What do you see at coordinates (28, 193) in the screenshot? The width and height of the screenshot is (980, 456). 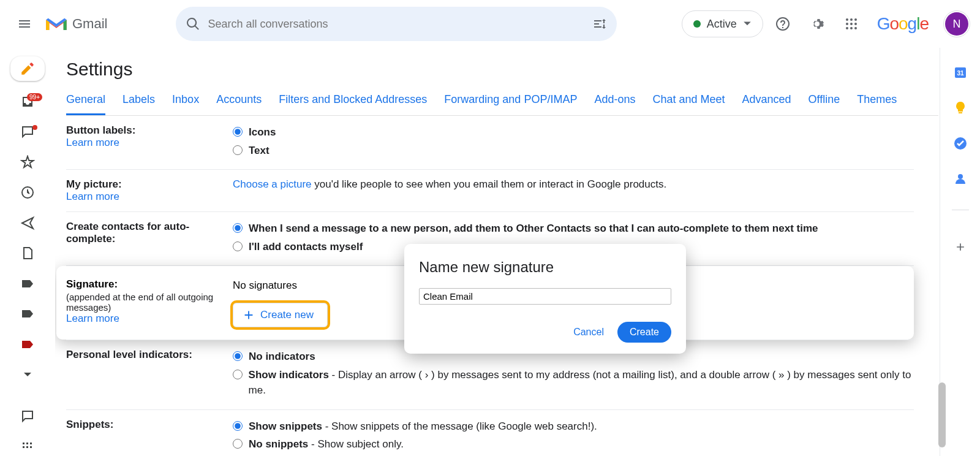 I see `nav-snoozed` at bounding box center [28, 193].